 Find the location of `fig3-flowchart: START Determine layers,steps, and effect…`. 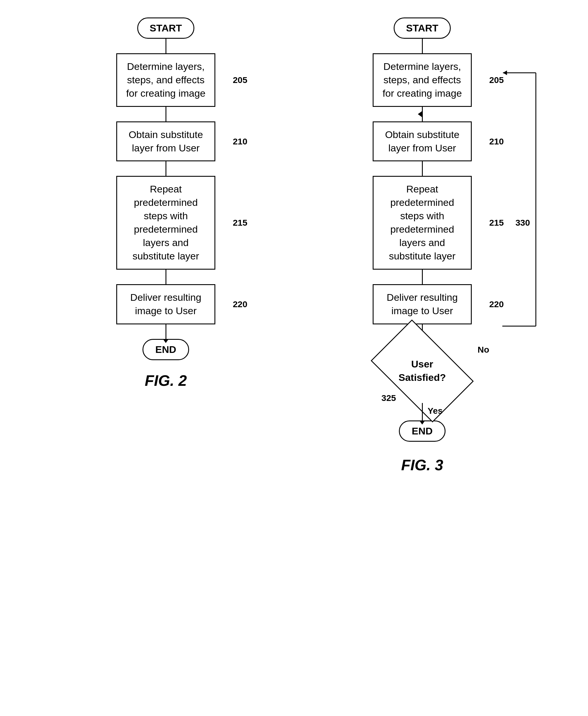

fig3-flowchart: START Determine layers,steps, and effect… is located at coordinates (422, 230).